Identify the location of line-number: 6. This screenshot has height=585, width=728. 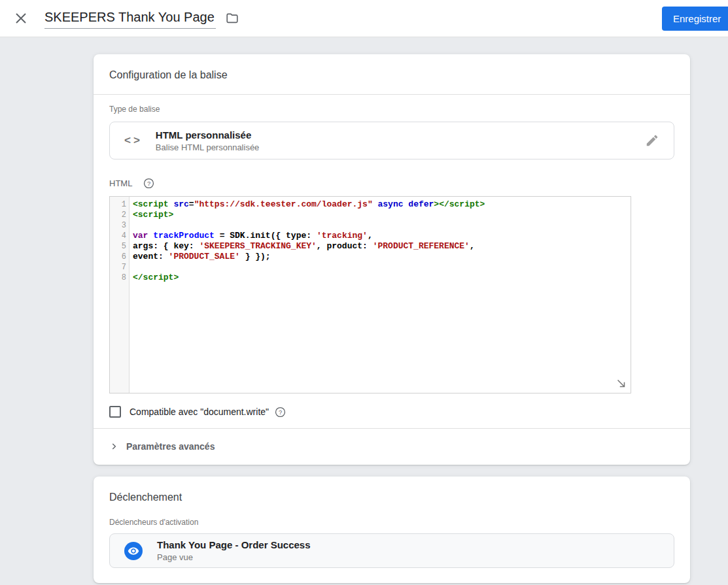
(118, 257).